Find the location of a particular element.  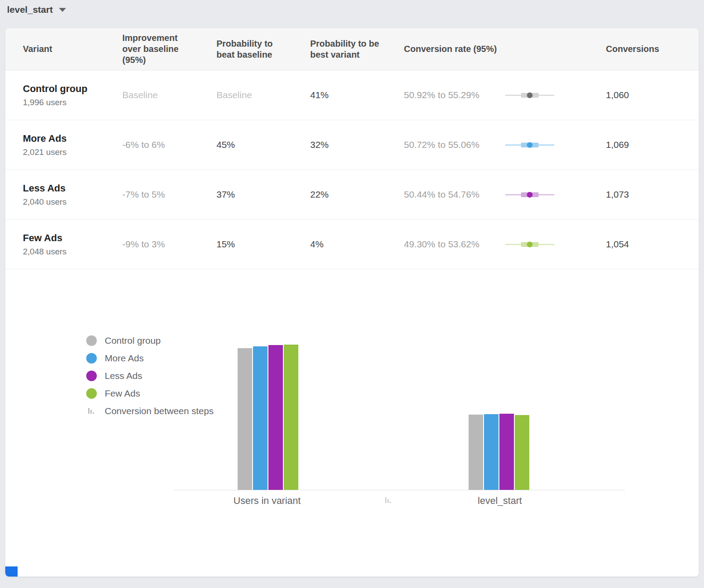

variant-cell: More Ads 2,021 users is located at coordinates (73, 145).